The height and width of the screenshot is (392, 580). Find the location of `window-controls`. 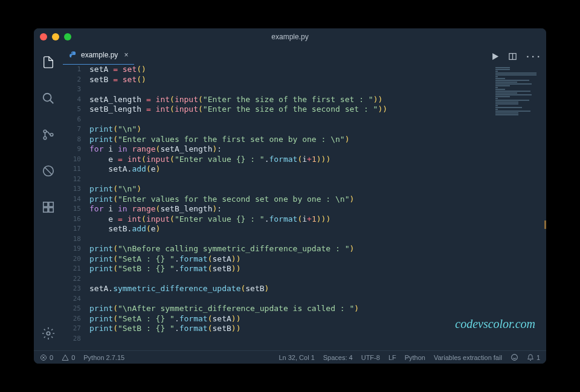

window-controls is located at coordinates (56, 37).